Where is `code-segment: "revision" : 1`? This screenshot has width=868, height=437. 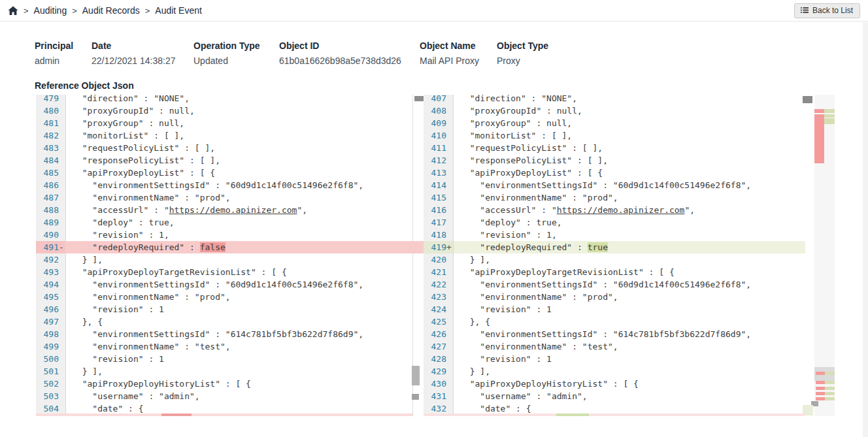
code-segment: "revision" : 1 is located at coordinates (506, 359).